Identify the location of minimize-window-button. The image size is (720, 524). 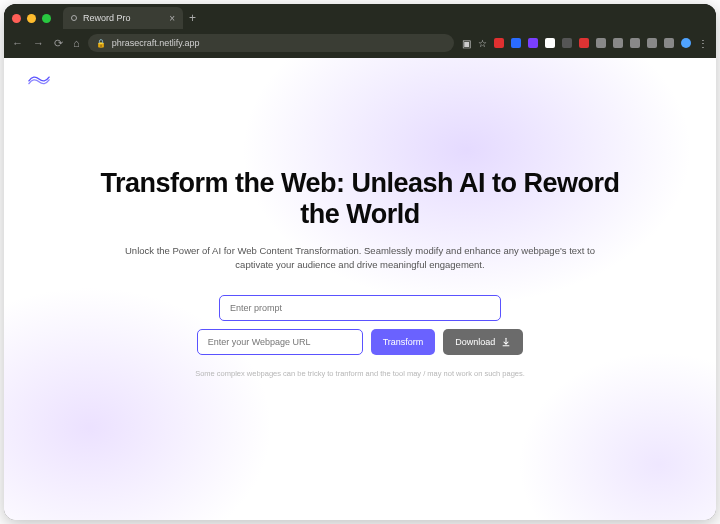
(32, 18).